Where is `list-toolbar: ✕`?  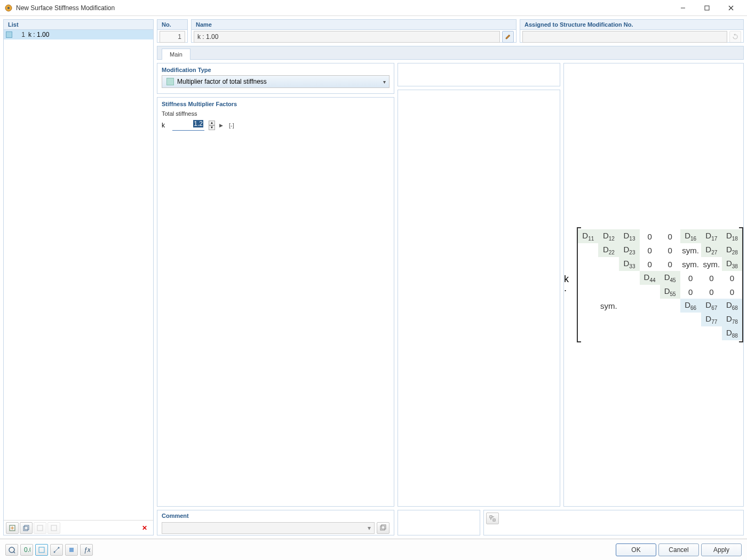
list-toolbar: ✕ is located at coordinates (78, 527).